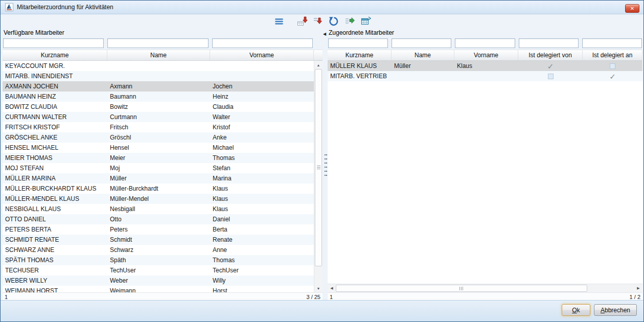 The height and width of the screenshot is (322, 644). I want to click on table-row: AXMANN JOCHENAxmannJochen, so click(158, 86).